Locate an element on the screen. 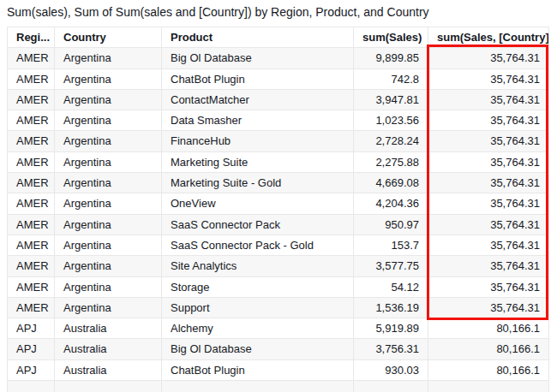  cell-sum-sales: 1,536.19 is located at coordinates (391, 307).